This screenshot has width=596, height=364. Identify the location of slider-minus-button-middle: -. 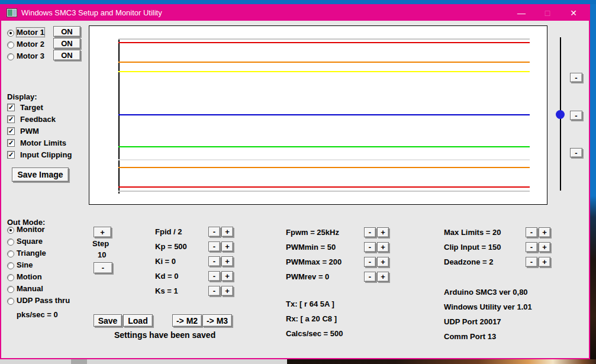
(576, 115).